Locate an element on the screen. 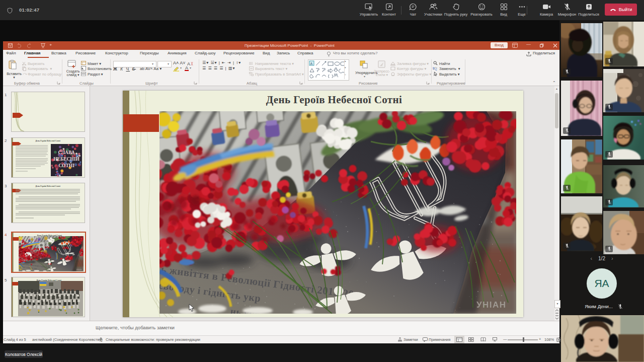  svg-text: A is located at coordinates (312, 63).